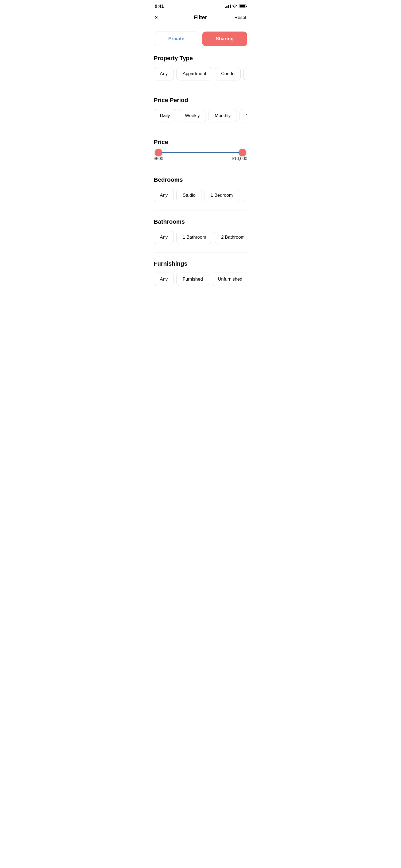  Describe the element at coordinates (158, 153) in the screenshot. I see `price-min-thumb` at that location.